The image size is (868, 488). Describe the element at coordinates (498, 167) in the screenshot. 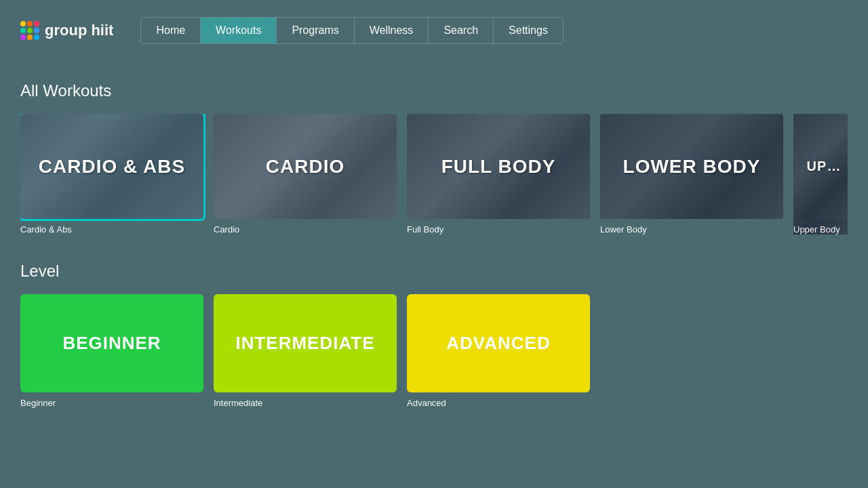

I see `card-image-full-body: FULL BODY` at that location.